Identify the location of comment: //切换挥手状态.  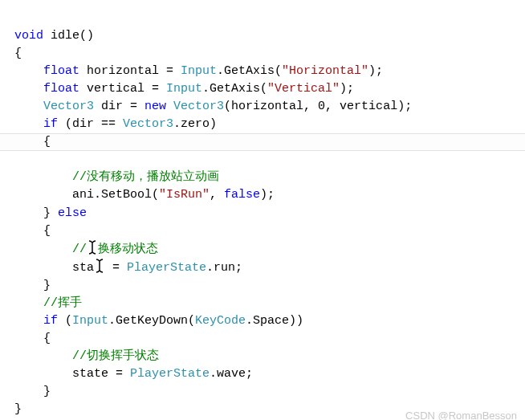
(87, 357).